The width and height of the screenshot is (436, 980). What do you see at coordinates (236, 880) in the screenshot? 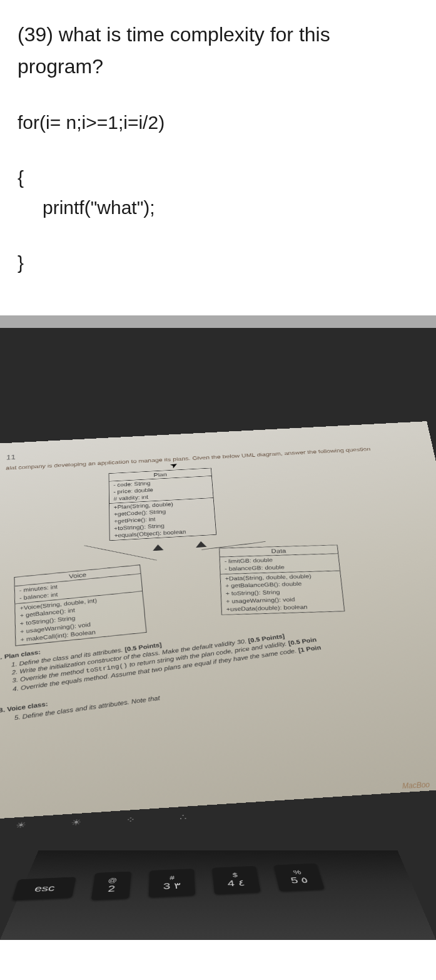
I see `key-4: $4 ٤` at bounding box center [236, 880].